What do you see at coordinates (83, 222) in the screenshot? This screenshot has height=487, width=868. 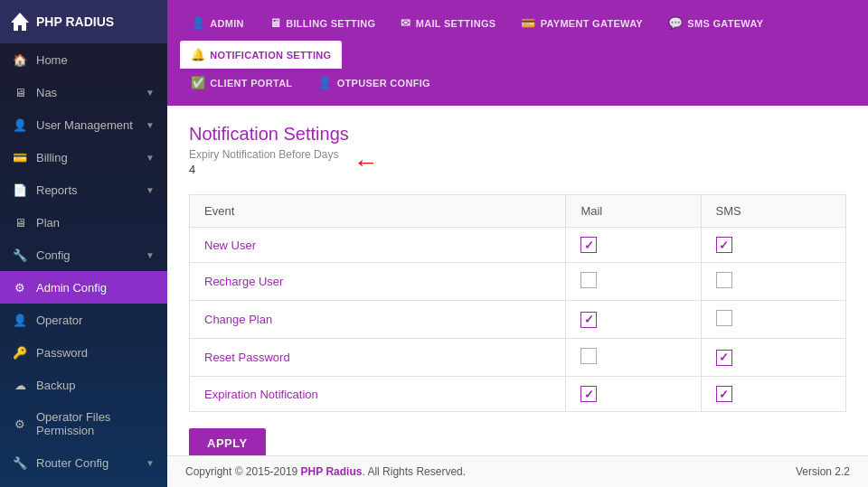 I see `sidebar-item-plan: 🖥 Plan` at bounding box center [83, 222].